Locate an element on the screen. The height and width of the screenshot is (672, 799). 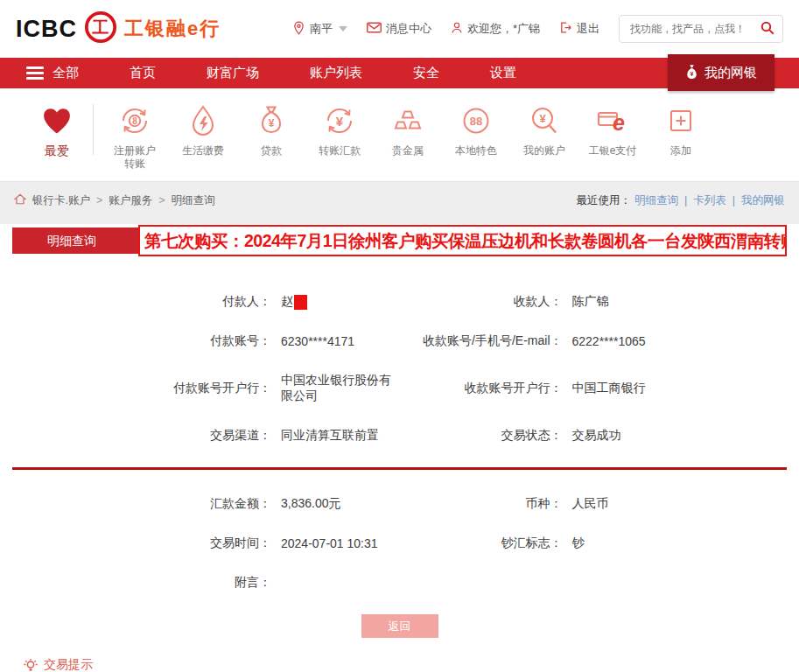
message-center-label: 消息中心 is located at coordinates (409, 29).